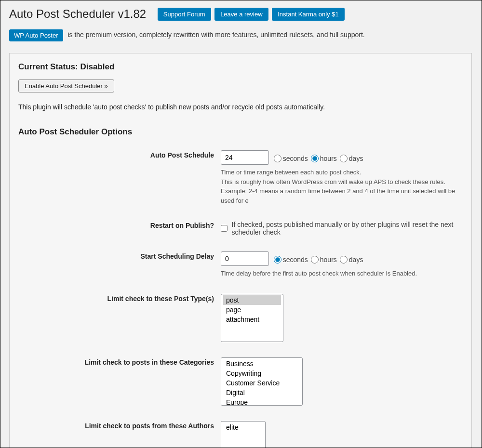  Describe the element at coordinates (352, 158) in the screenshot. I see `schedule-days-option: days` at that location.